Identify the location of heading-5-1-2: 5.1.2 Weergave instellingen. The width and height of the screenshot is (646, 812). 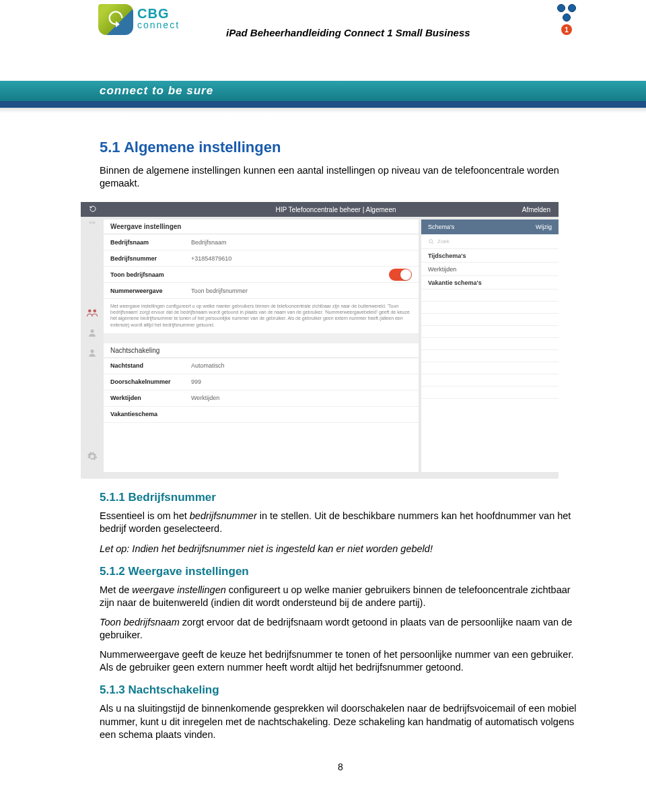
(340, 572).